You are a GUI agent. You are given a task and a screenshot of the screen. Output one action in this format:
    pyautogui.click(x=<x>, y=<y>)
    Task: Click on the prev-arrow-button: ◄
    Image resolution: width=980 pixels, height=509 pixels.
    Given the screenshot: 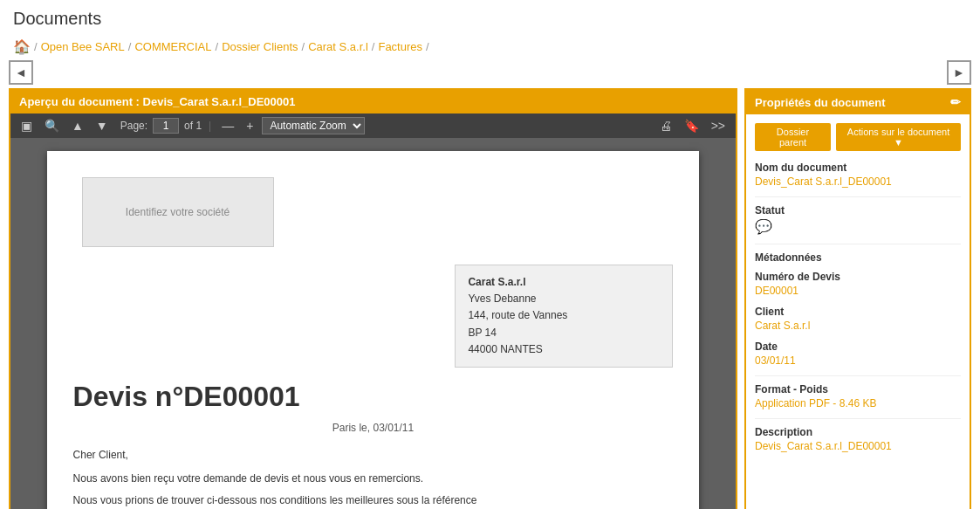 What is the action you would take?
    pyautogui.click(x=21, y=72)
    